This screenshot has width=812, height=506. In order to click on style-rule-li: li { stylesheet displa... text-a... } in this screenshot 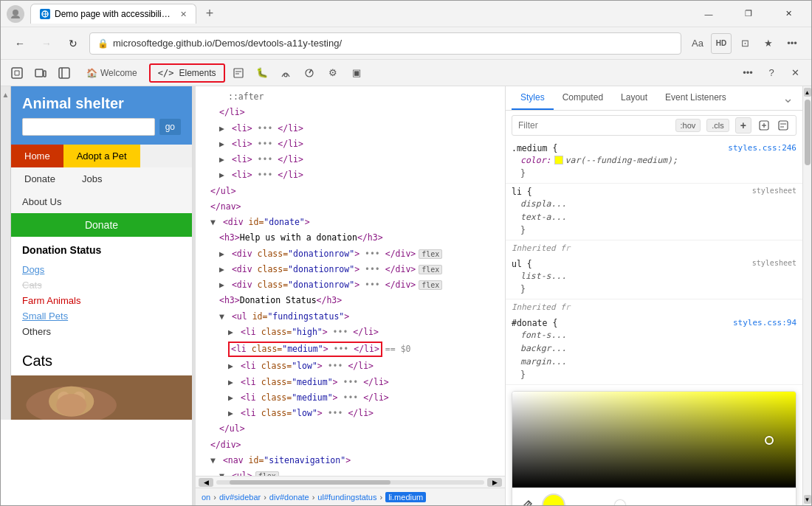, I will do `click(654, 212)`.